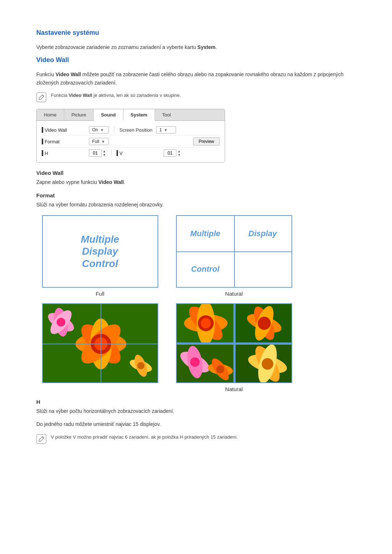  Describe the element at coordinates (170, 153) in the screenshot. I see `ui-input-v` at that location.